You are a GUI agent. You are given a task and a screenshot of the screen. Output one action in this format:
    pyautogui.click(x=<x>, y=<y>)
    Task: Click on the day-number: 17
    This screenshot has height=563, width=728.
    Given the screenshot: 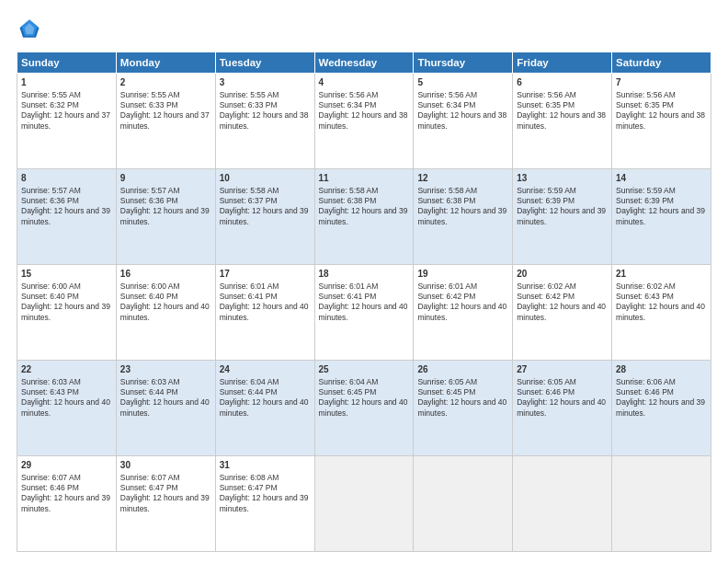 What is the action you would take?
    pyautogui.click(x=265, y=274)
    